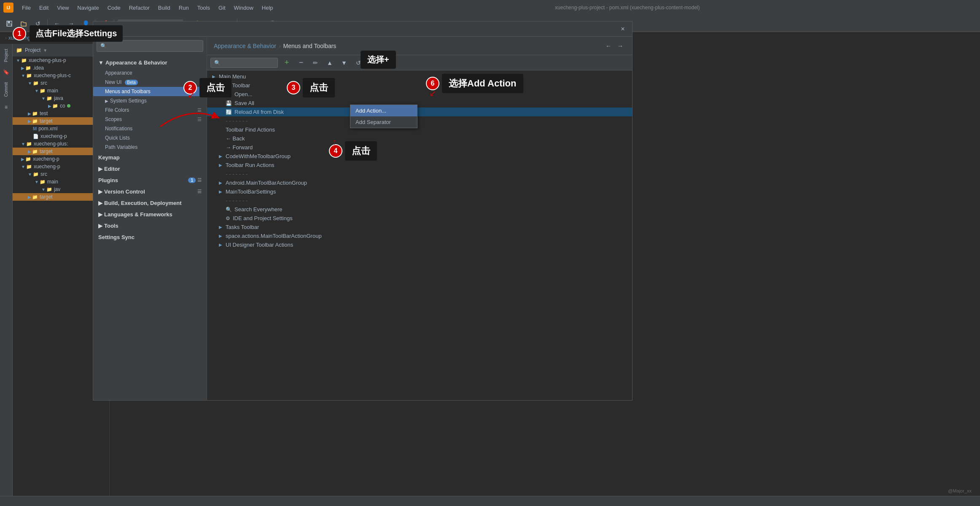 The image size is (980, 506). I want to click on step-6-label: 选择Add Action, so click(482, 83).